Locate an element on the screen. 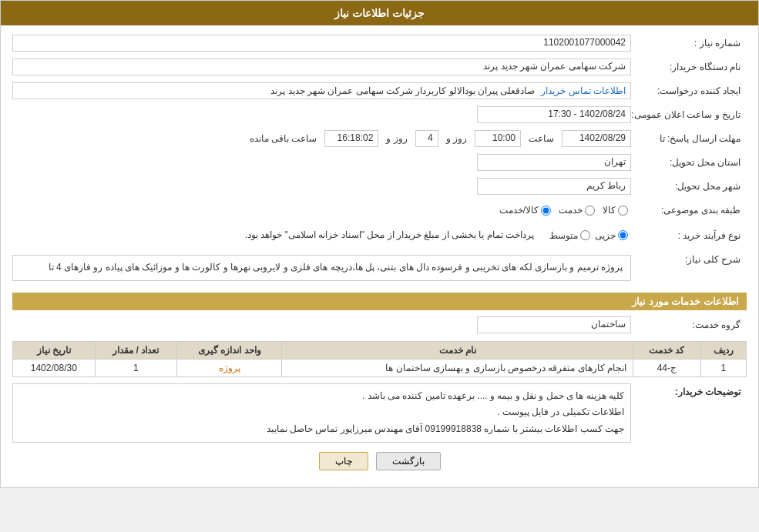  response-deadline-time: 10:00 is located at coordinates (498, 139).